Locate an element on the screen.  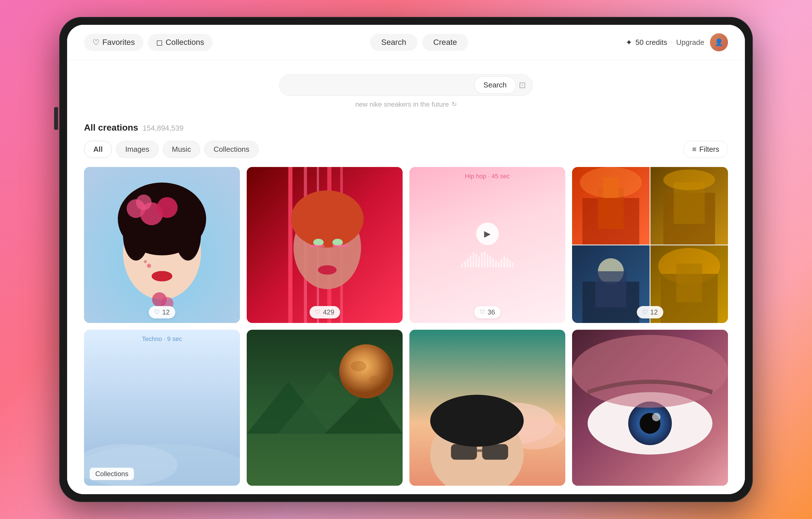
refresh-hint-icon is located at coordinates (454, 104).